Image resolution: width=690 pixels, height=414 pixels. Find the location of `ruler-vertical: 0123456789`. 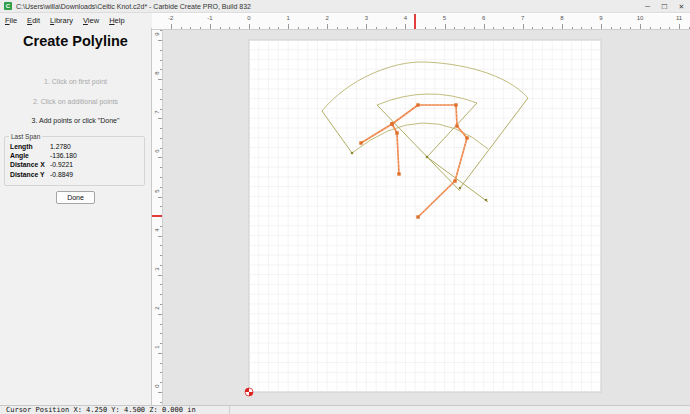

ruler-vertical: 0123456789 is located at coordinates (158, 218).